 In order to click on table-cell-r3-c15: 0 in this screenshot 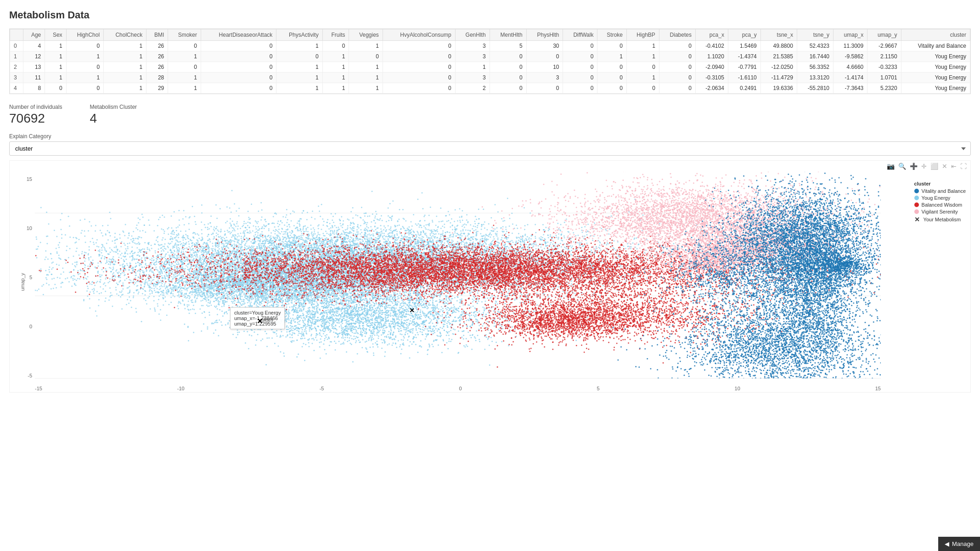, I will do `click(580, 78)`.